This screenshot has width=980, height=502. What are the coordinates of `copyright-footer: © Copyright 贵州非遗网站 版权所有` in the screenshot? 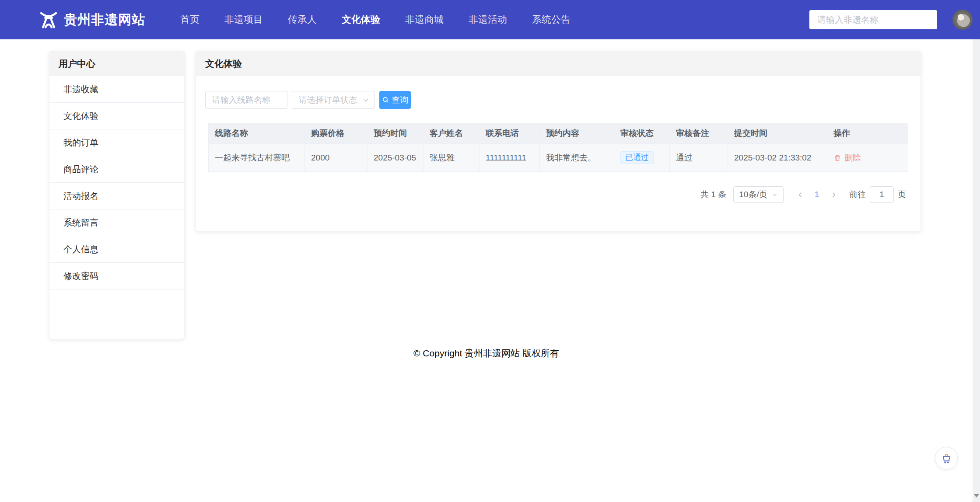 It's located at (486, 353).